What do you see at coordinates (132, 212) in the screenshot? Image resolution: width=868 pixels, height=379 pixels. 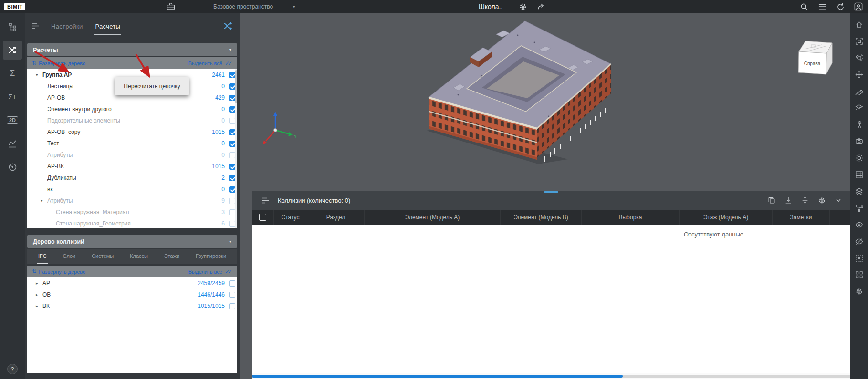 I see `tree-row: Стена наружная_Материал 3` at bounding box center [132, 212].